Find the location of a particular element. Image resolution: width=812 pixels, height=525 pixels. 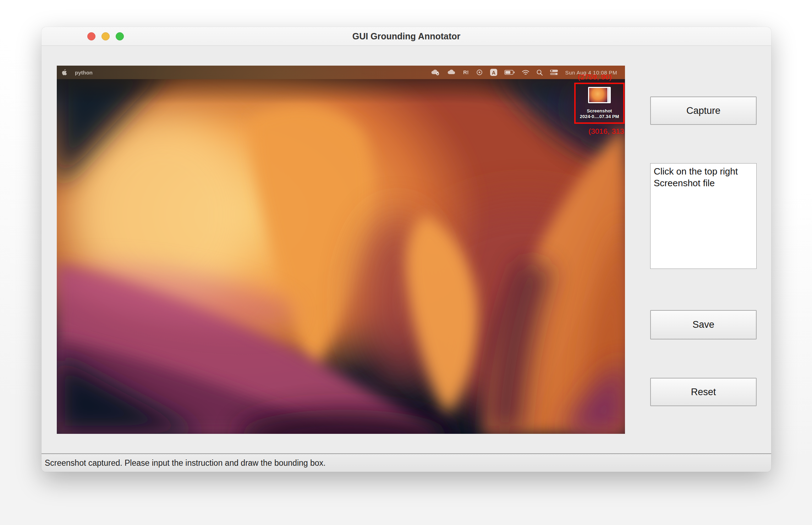

r-badge-icon: R! is located at coordinates (466, 72).